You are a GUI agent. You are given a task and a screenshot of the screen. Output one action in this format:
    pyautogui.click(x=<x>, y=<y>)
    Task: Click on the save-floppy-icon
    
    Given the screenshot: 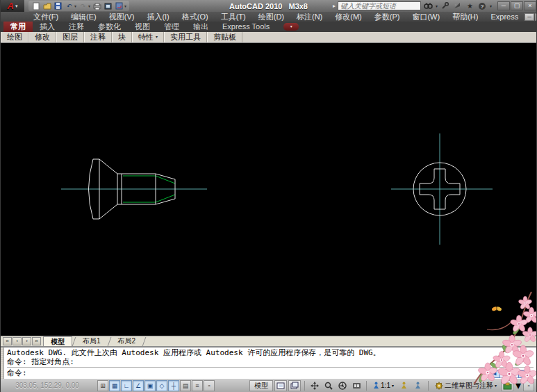 What is the action you would take?
    pyautogui.click(x=58, y=6)
    